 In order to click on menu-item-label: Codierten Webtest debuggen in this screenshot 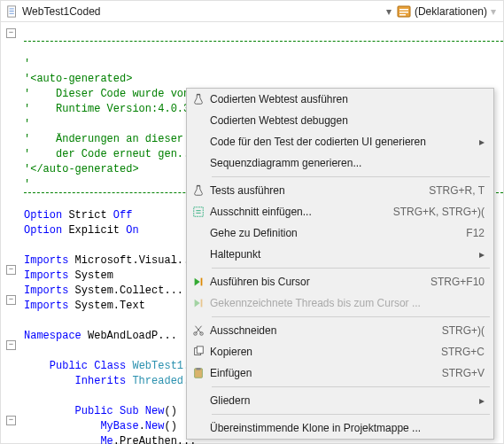, I will do `click(347, 121)`.